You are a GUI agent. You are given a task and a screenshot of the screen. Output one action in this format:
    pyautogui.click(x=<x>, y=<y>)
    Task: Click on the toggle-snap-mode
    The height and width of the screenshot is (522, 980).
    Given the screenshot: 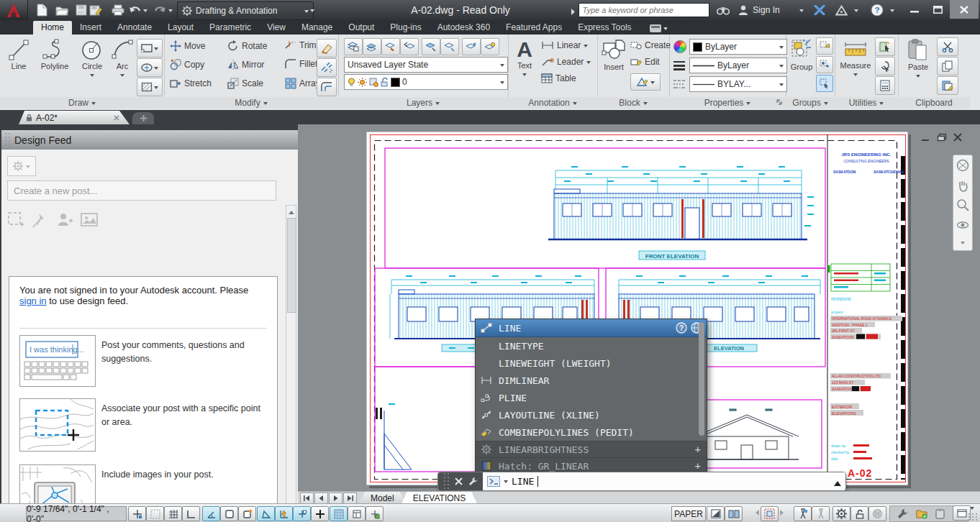 What is the action you would take?
    pyautogui.click(x=137, y=513)
    